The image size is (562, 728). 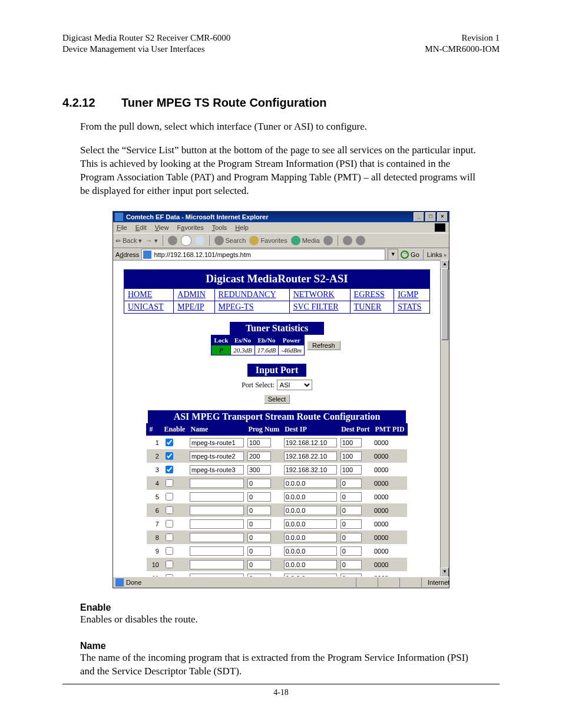 I want to click on home-icon, so click(x=200, y=241).